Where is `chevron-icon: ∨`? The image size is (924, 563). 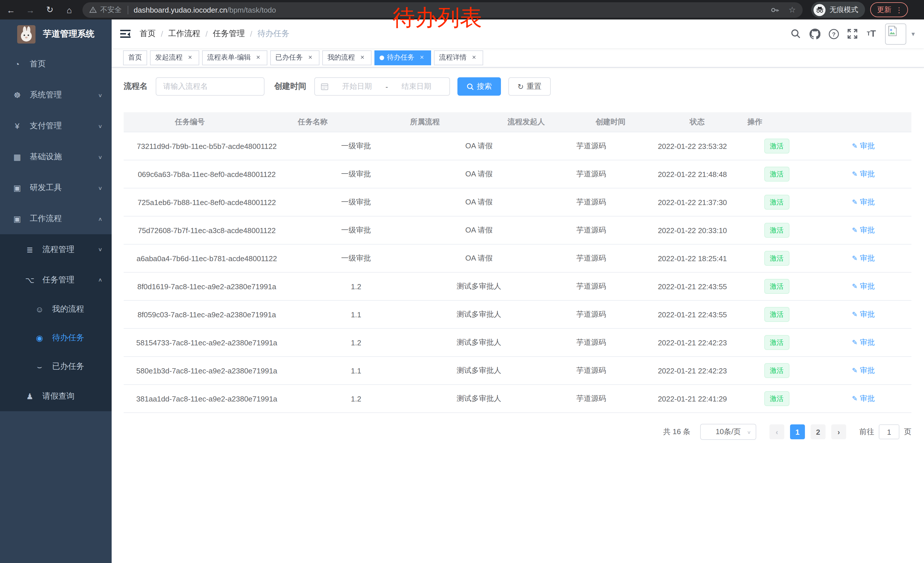 chevron-icon: ∨ is located at coordinates (100, 249).